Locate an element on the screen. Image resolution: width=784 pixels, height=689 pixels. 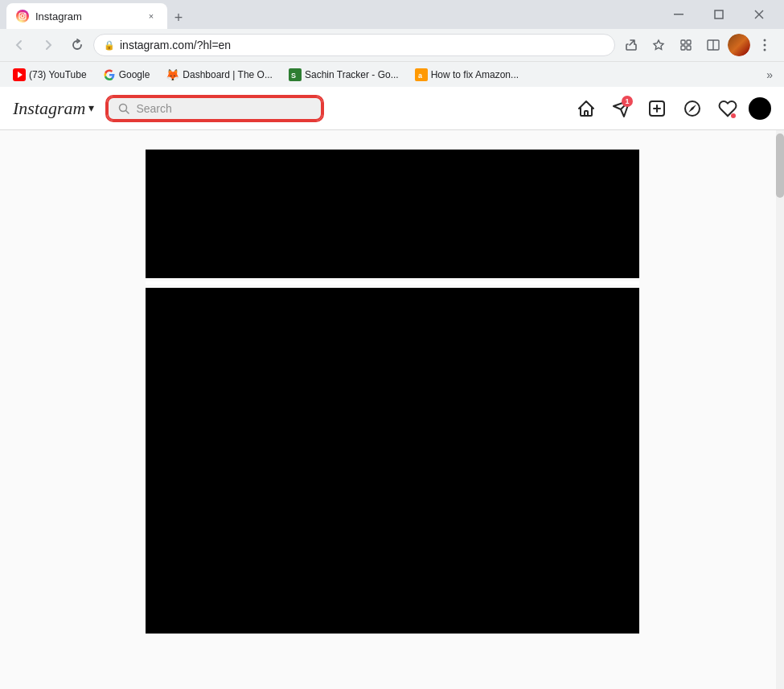
messenger-button: 1 is located at coordinates (622, 109).